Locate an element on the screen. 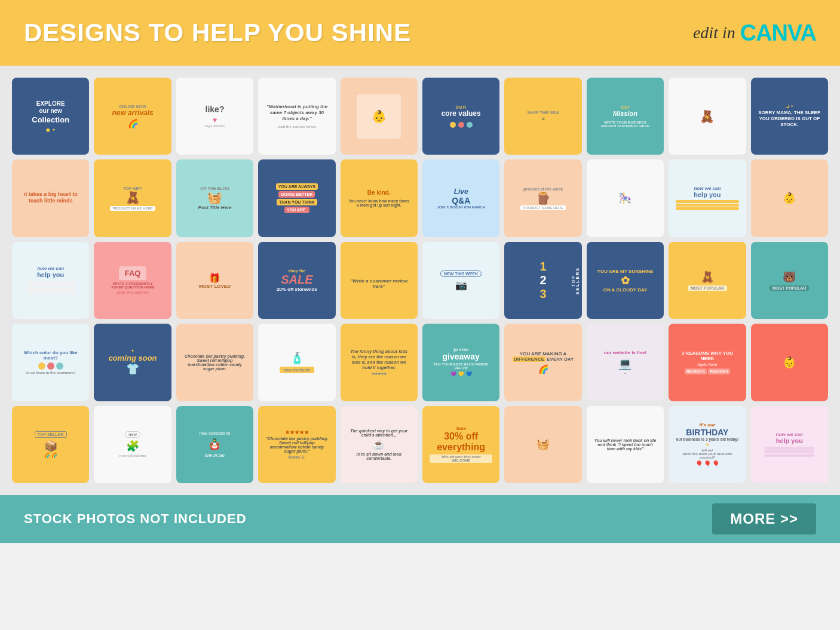 This screenshot has width=840, height=630. card-new-photo: new 🧩 new collections is located at coordinates (133, 444).